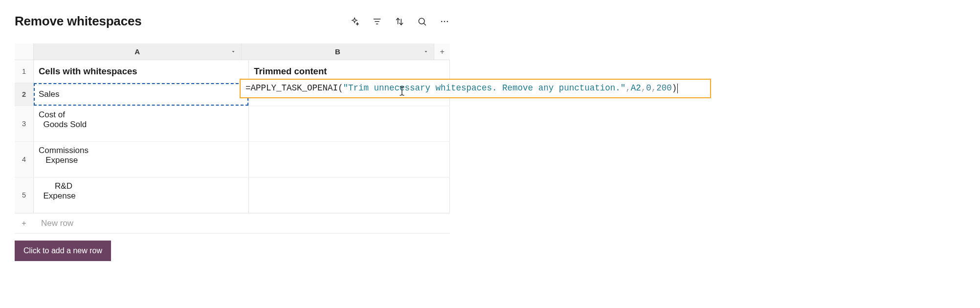 The image size is (980, 308). What do you see at coordinates (248, 88) in the screenshot?
I see `formula-equals: =` at bounding box center [248, 88].